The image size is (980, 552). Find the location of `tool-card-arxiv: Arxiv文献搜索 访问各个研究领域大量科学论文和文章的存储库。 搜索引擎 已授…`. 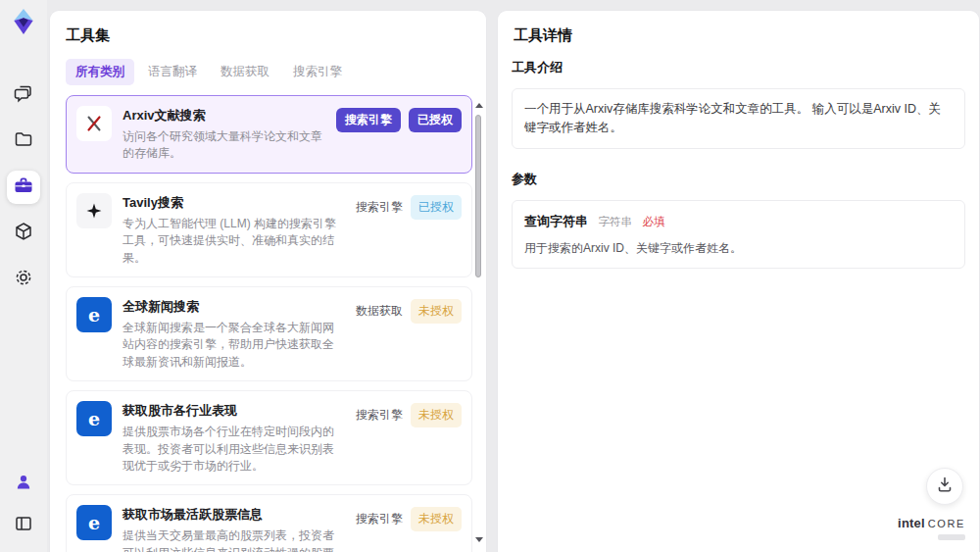

tool-card-arxiv: Arxiv文献搜索 访问各个研究领域大量科学论文和文章的存储库。 搜索引擎 已授… is located at coordinates (269, 134).